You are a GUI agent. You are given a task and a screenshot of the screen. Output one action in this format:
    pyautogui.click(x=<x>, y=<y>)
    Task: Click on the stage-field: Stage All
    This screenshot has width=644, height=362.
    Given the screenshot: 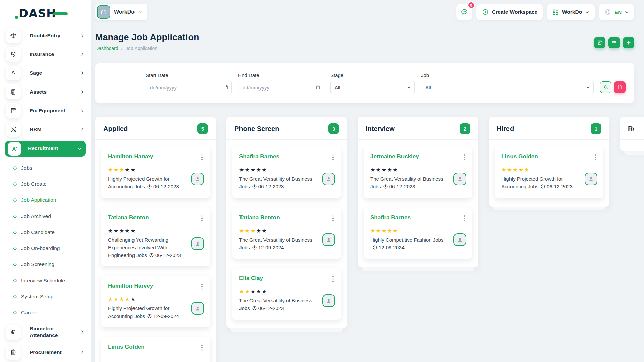 What is the action you would take?
    pyautogui.click(x=372, y=83)
    